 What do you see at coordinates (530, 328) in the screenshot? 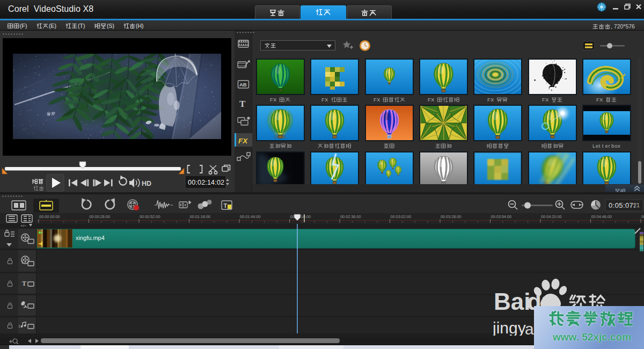
I see `svg-text: a` at bounding box center [530, 328].